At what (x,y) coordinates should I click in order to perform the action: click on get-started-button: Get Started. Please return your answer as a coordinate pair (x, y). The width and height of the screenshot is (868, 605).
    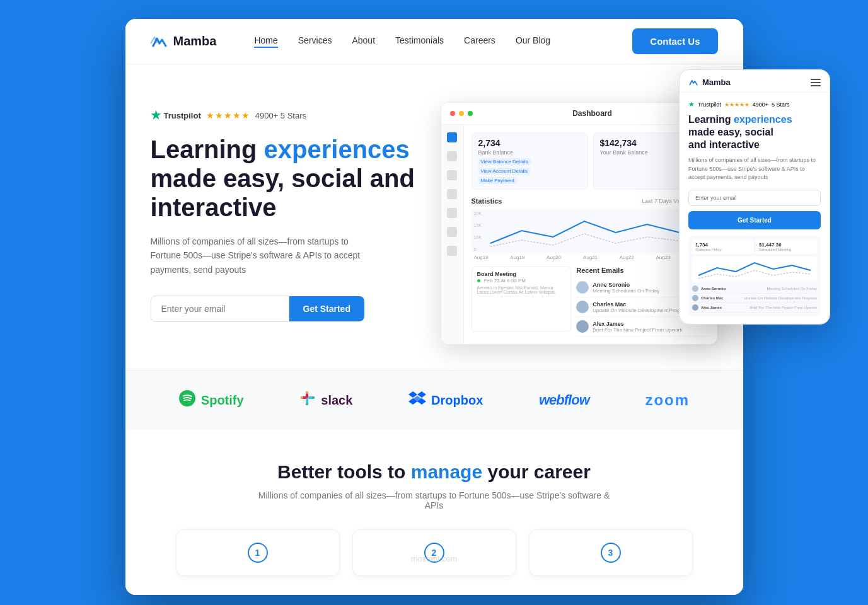
    Looking at the image, I should click on (327, 309).